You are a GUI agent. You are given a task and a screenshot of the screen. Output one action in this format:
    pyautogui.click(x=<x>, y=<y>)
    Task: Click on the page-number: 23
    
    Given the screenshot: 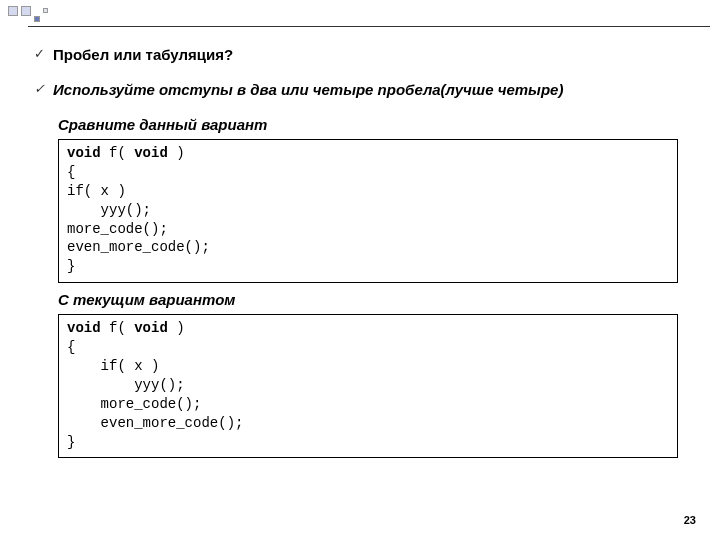 What is the action you would take?
    pyautogui.click(x=690, y=520)
    